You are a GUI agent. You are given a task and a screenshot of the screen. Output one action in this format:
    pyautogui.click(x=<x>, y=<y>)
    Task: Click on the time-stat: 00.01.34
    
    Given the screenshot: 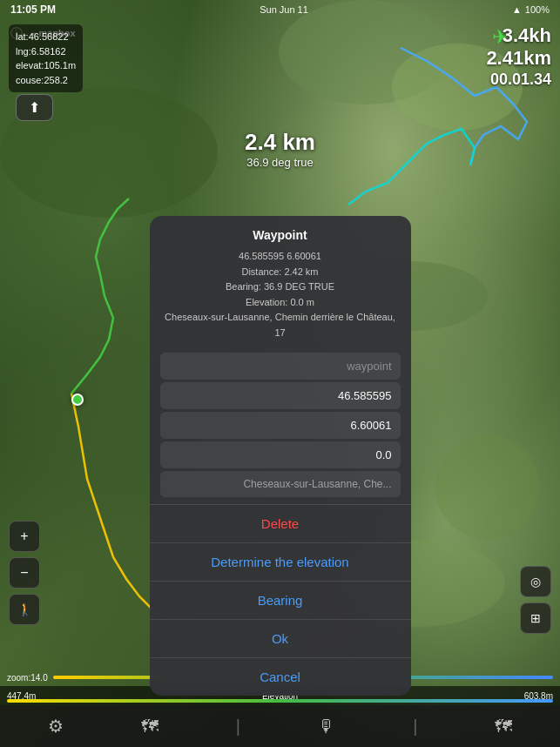 What is the action you would take?
    pyautogui.click(x=519, y=80)
    